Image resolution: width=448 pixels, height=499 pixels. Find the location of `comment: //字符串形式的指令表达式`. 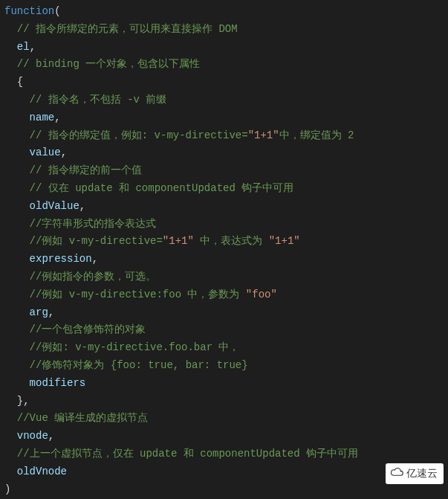

comment: //字符串形式的指令表达式 is located at coordinates (94, 224).